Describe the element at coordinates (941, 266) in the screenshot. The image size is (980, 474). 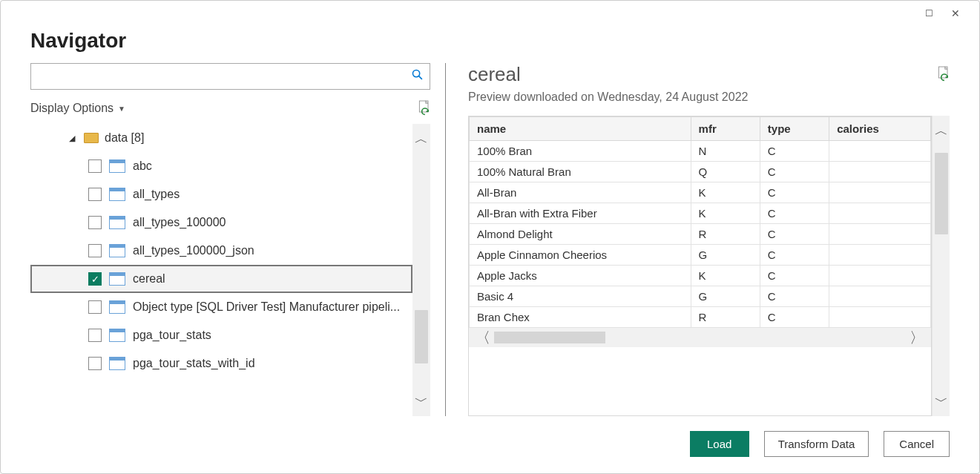
I see `grid-vscrollbar: ︿ ﹀` at that location.